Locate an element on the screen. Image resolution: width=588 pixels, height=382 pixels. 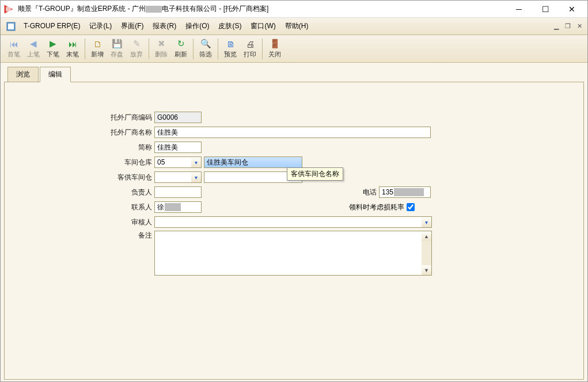
toolbar-label-上笔: 上笔 is located at coordinates (33, 54).